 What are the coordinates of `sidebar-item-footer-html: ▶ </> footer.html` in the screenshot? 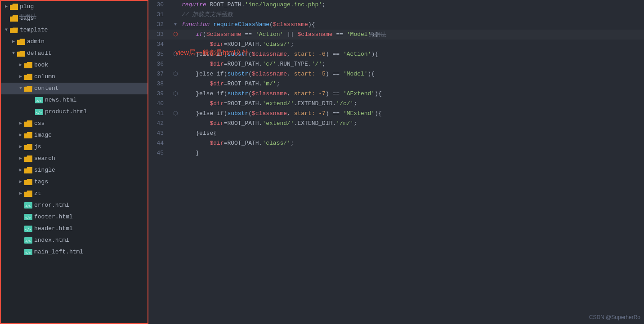 It's located at (74, 217).